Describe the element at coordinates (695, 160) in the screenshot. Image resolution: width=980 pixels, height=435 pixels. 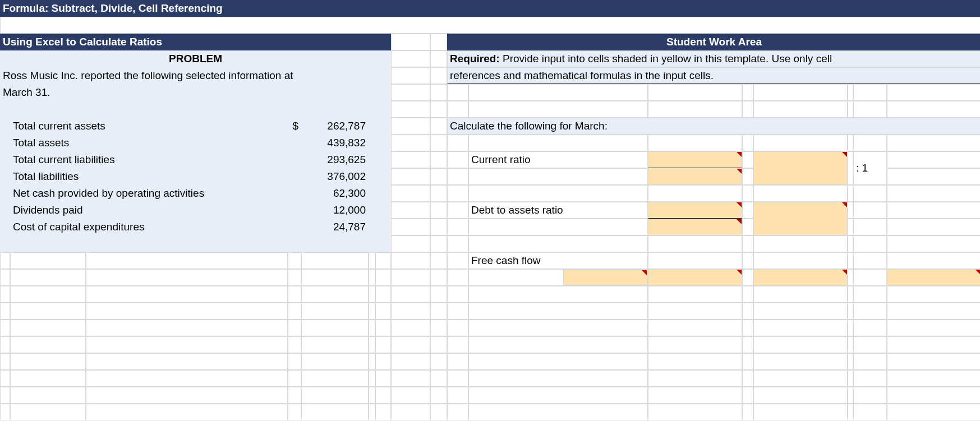
I see `current-ratio-numerator-input` at that location.